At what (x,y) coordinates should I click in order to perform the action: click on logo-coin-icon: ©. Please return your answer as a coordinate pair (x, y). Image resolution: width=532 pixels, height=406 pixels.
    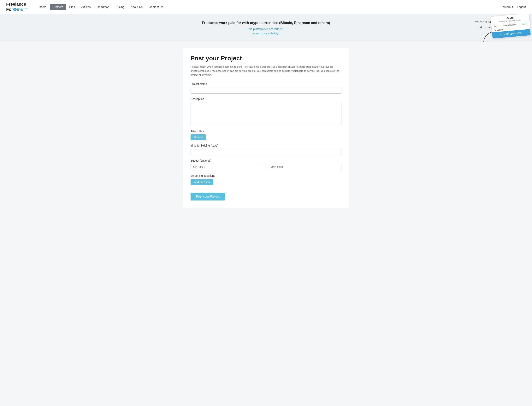
    Looking at the image, I should click on (15, 9).